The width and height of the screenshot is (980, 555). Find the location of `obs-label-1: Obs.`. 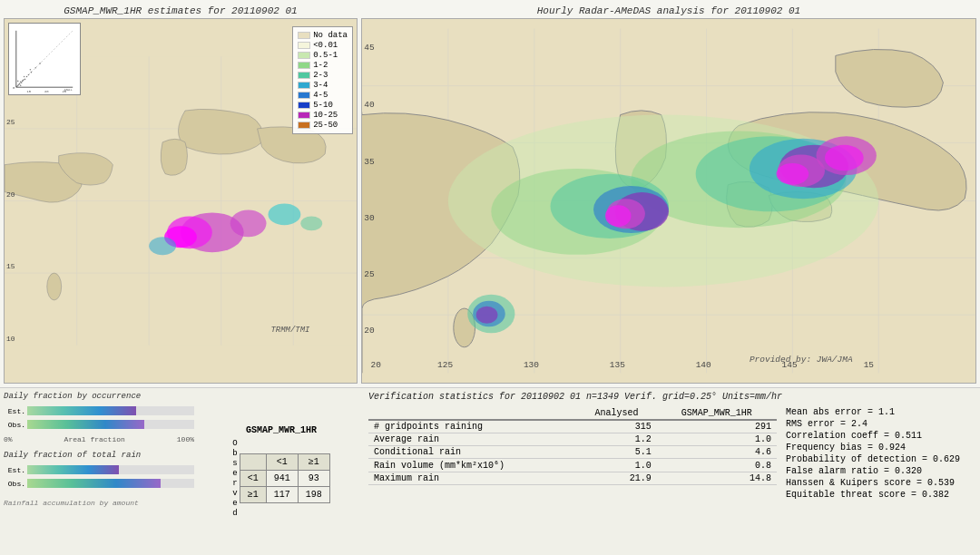

obs-label-1: Obs. is located at coordinates (15, 424).